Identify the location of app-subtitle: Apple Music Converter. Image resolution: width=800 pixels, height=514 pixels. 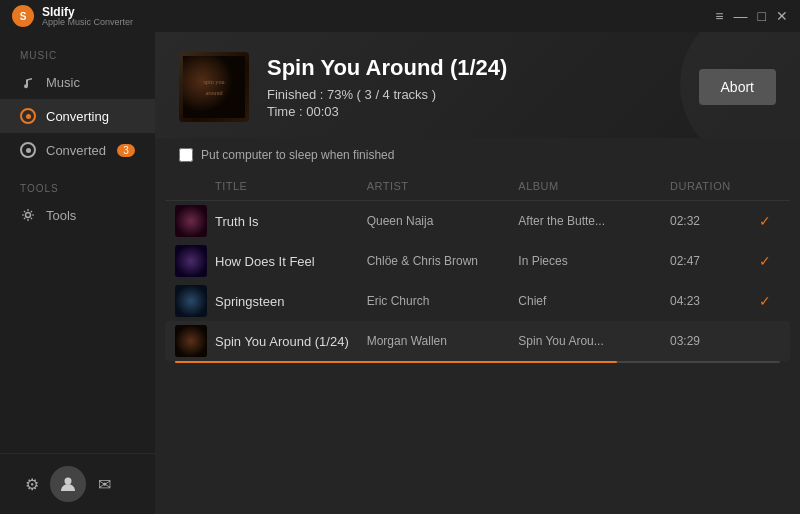
(88, 22).